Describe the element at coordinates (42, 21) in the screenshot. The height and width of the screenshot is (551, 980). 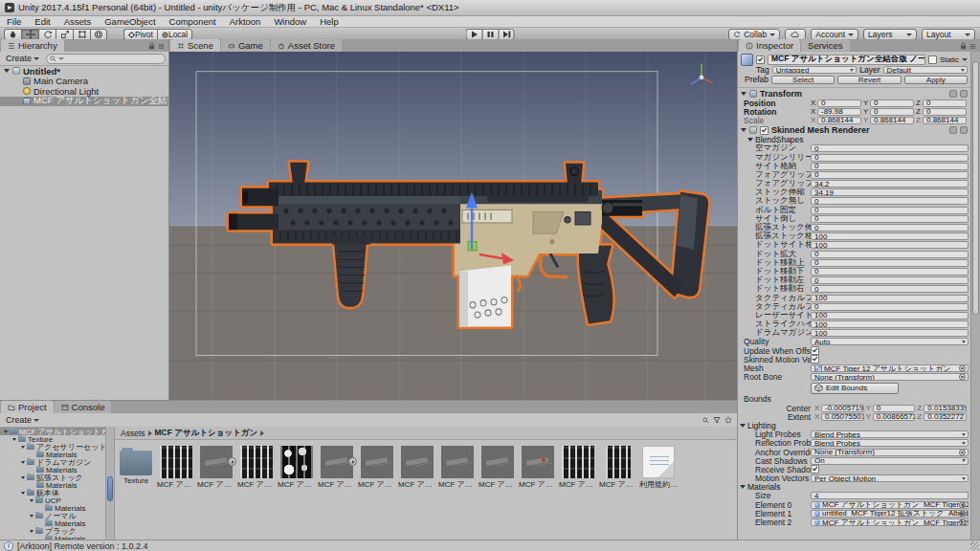
I see `menu-item-edit: Edit` at that location.